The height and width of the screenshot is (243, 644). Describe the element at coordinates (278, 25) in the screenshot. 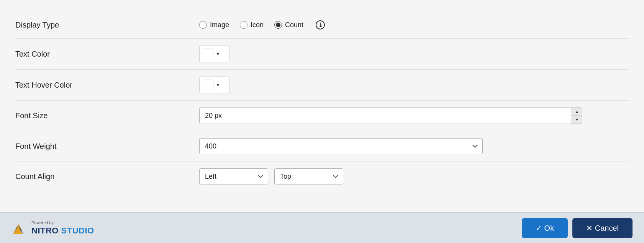

I see `radio-count` at that location.